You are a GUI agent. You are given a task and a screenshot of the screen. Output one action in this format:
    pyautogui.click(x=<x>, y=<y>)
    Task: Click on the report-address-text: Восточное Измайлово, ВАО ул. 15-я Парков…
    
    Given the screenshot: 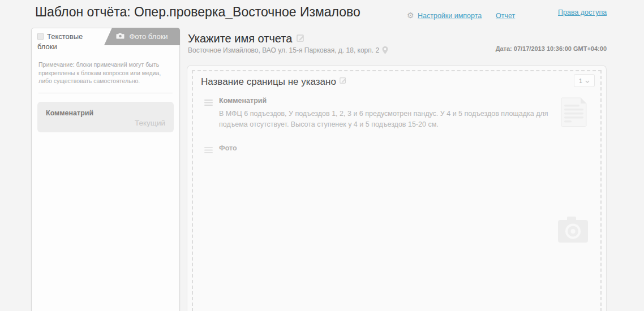 What is the action you would take?
    pyautogui.click(x=284, y=50)
    